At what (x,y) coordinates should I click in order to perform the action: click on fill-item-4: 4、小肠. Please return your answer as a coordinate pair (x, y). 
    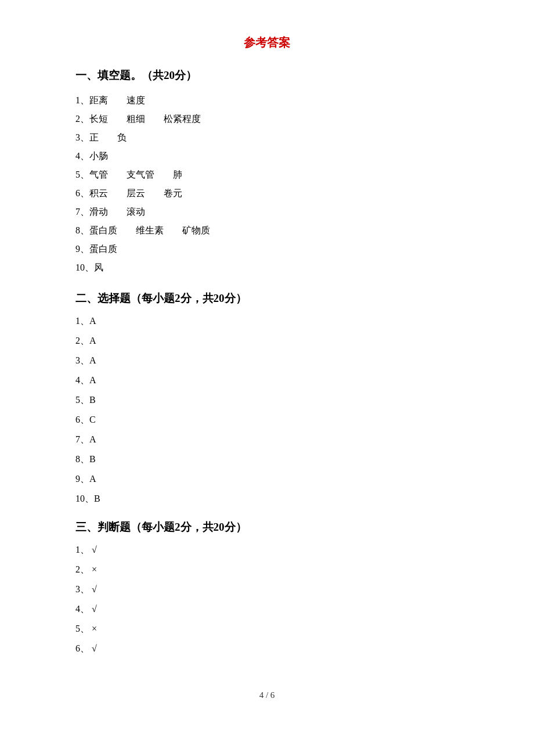
    Looking at the image, I should click on (267, 156).